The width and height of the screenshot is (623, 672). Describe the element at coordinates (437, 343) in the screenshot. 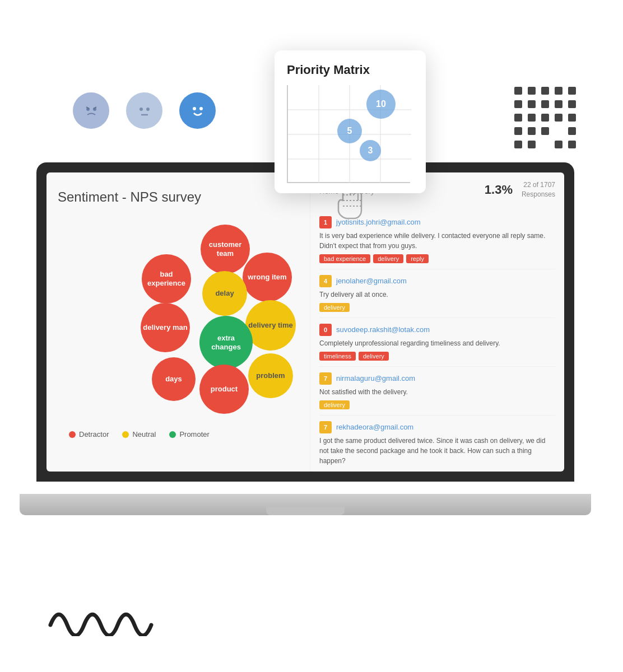

I see `response-item: 0 suvodeep.rakshit@lotak.com Completely …` at that location.